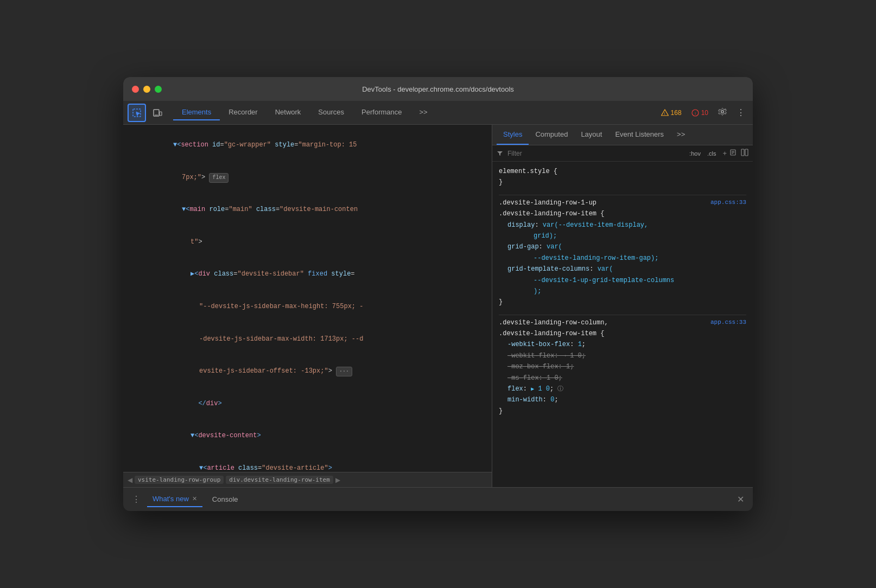 The height and width of the screenshot is (588, 876). What do you see at coordinates (307, 462) in the screenshot?
I see `element-line: ▼<article class="devsite-article">` at bounding box center [307, 462].